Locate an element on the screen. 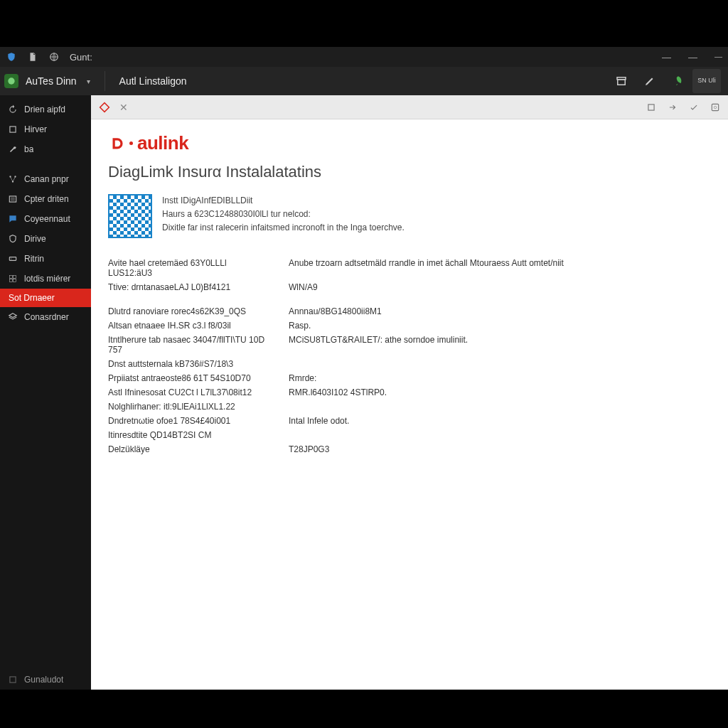 Image resolution: width=728 pixels, height=728 pixels. info-value: Rmrde: is located at coordinates (447, 378).